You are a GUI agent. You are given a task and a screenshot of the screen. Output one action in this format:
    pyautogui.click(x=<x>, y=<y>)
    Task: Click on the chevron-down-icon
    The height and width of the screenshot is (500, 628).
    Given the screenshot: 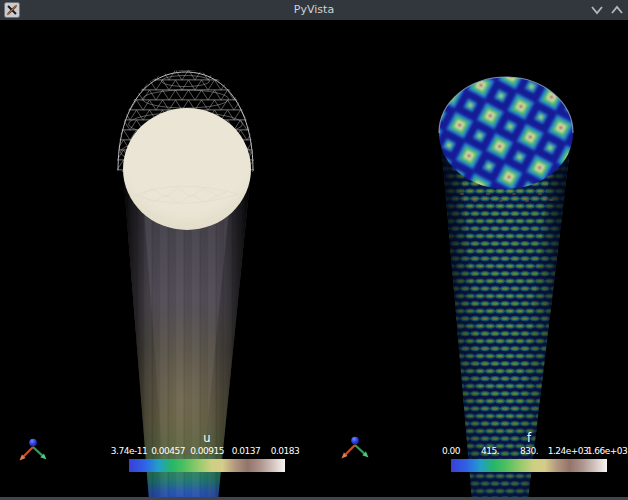 What is the action you would take?
    pyautogui.click(x=597, y=10)
    